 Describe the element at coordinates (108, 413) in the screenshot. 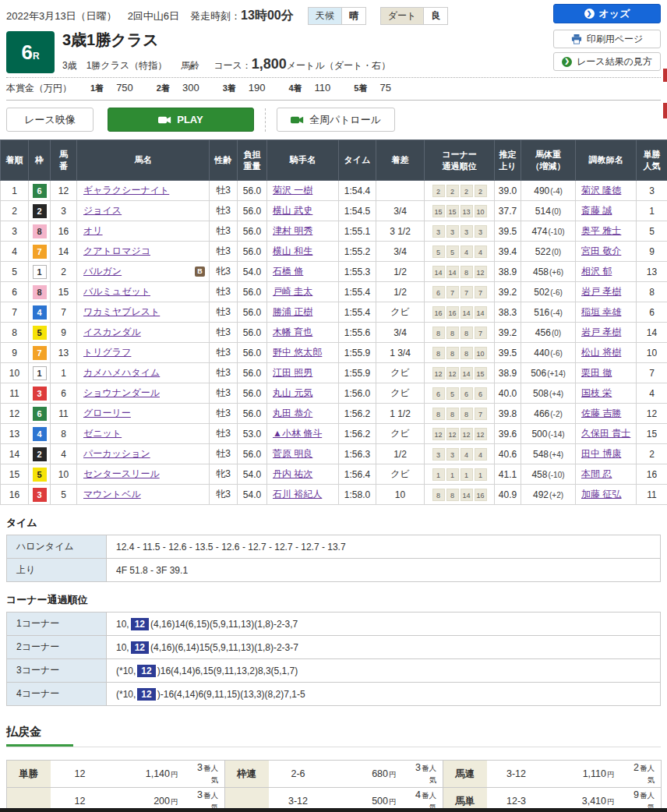

I see `horse-name-link: グローリー` at that location.